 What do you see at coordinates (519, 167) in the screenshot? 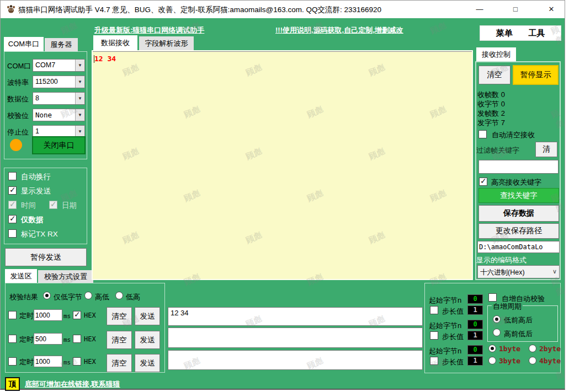
I see `filter-keyword-input` at bounding box center [519, 167].